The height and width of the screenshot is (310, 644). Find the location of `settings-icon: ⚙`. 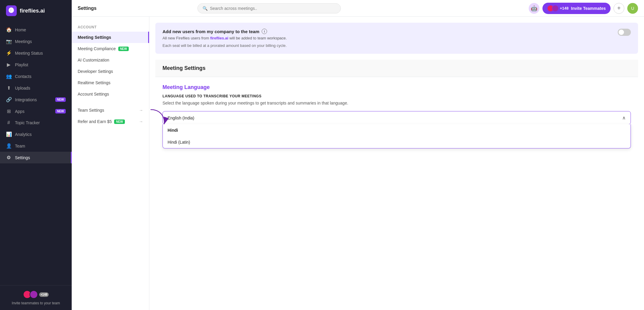

settings-icon: ⚙ is located at coordinates (9, 158).